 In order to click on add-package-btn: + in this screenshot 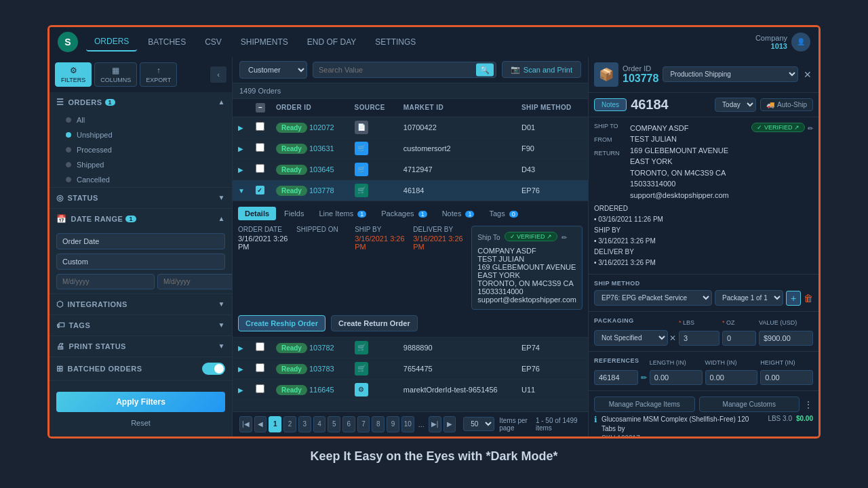, I will do `click(793, 298)`.